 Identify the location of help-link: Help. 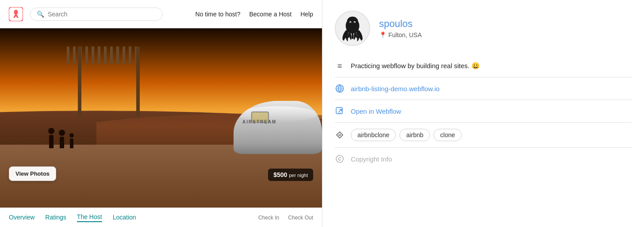
(307, 14).